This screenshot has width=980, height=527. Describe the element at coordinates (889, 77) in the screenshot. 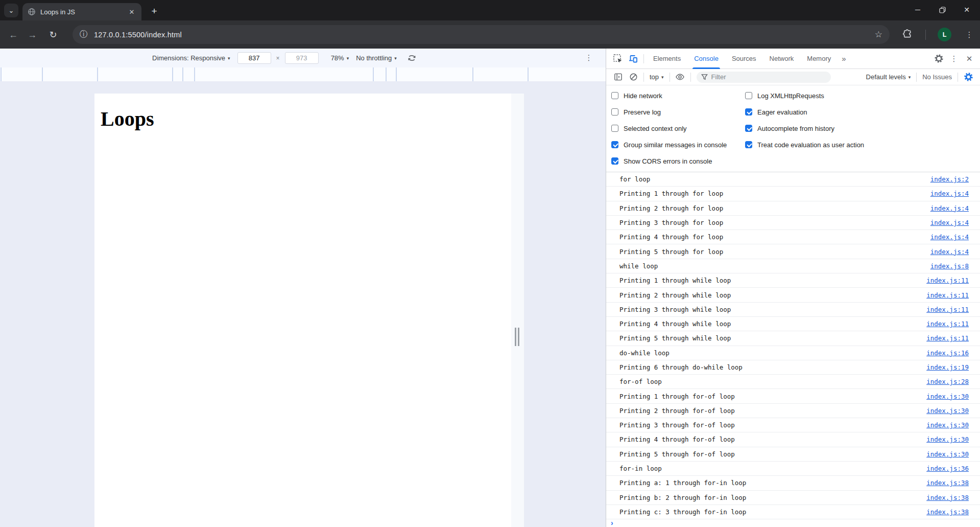

I see `log-levels-dropdown: Default levels ▾` at that location.